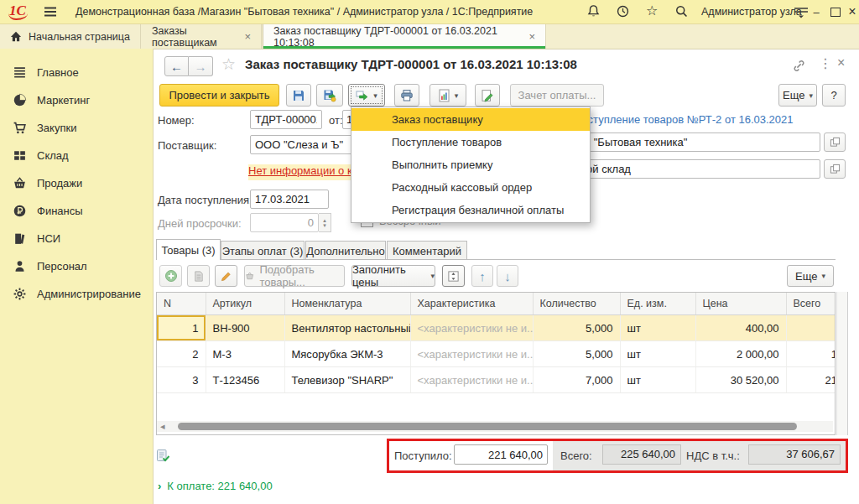 The image size is (859, 504). Describe the element at coordinates (495, 426) in the screenshot. I see `table-horizontal-scrollbar: ◂` at that location.